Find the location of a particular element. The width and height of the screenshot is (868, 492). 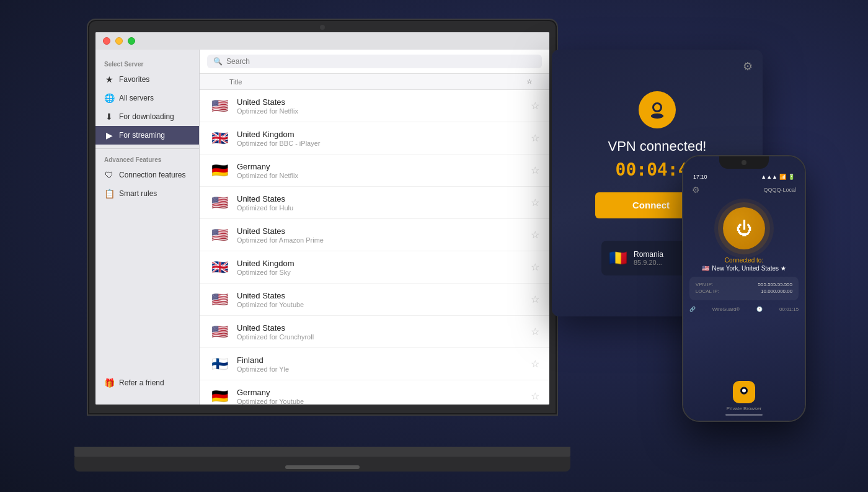

window-titlebar is located at coordinates (322, 41).